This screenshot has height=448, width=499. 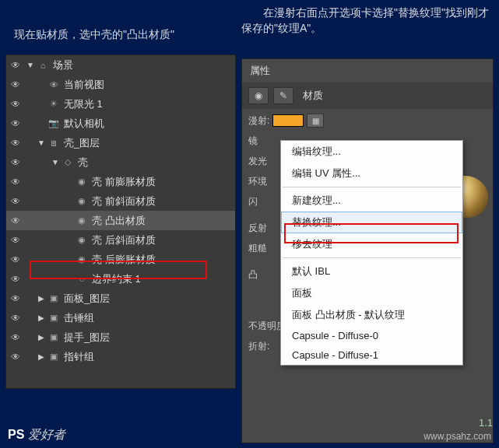 What do you see at coordinates (121, 338) in the screenshot?
I see `tree-item: 👁▶▣提手_图层` at bounding box center [121, 338].